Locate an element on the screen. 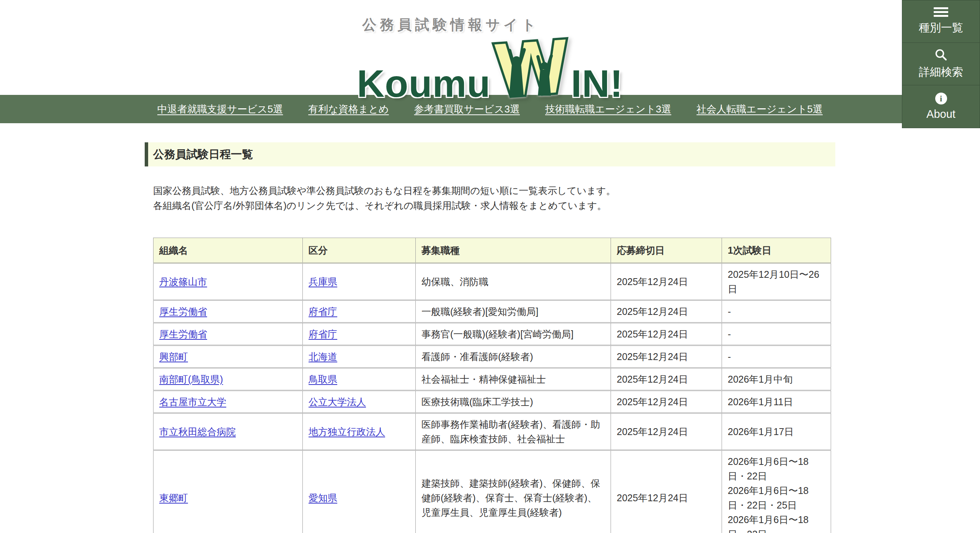 This screenshot has height=533, width=980. table-row: 市立秋田総合病院 地方独立行政法人 医師事務作業補助者(経験者)、看護師・助産師… is located at coordinates (492, 432).